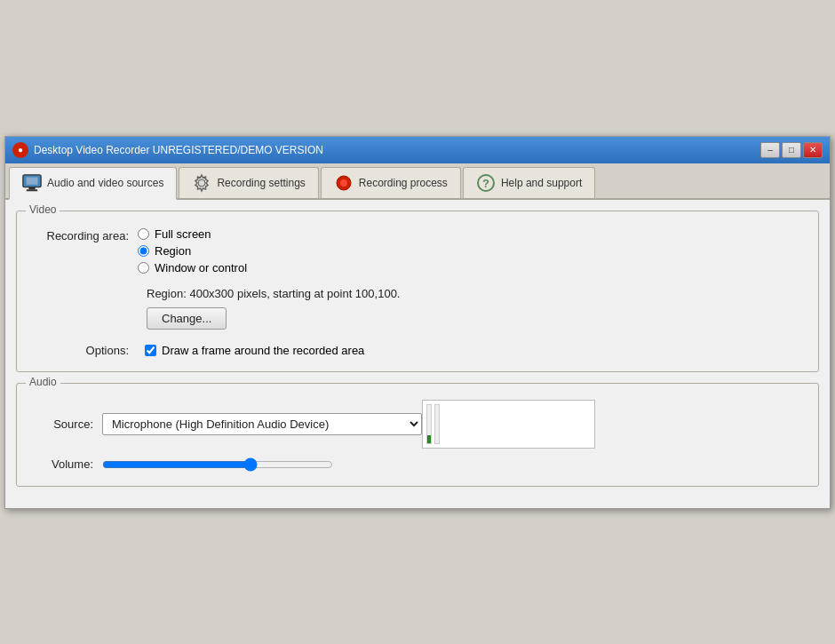 The image size is (835, 644). I want to click on video-group-label: Video, so click(43, 210).